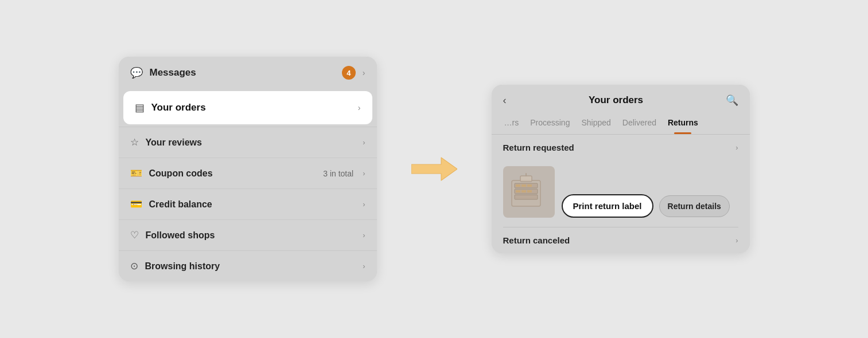 The image size is (868, 338). What do you see at coordinates (251, 143) in the screenshot?
I see `reviews-label: Your reviews` at bounding box center [251, 143].